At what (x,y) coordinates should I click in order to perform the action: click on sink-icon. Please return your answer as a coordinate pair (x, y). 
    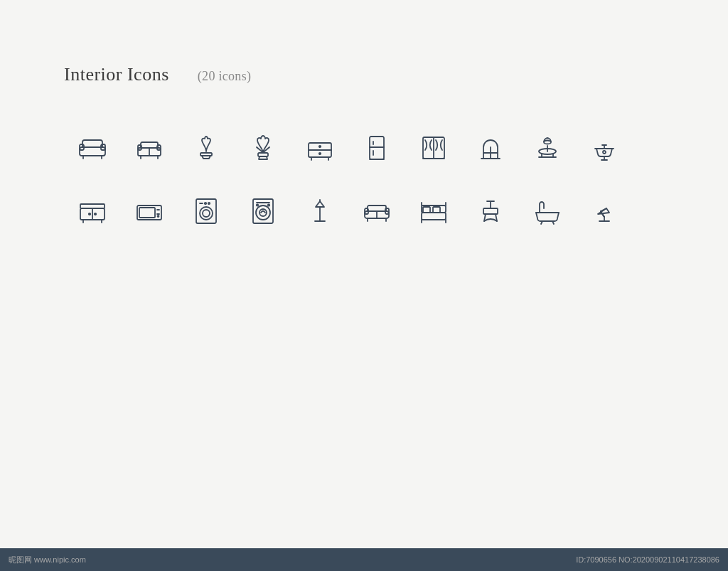
    Looking at the image, I should click on (604, 148).